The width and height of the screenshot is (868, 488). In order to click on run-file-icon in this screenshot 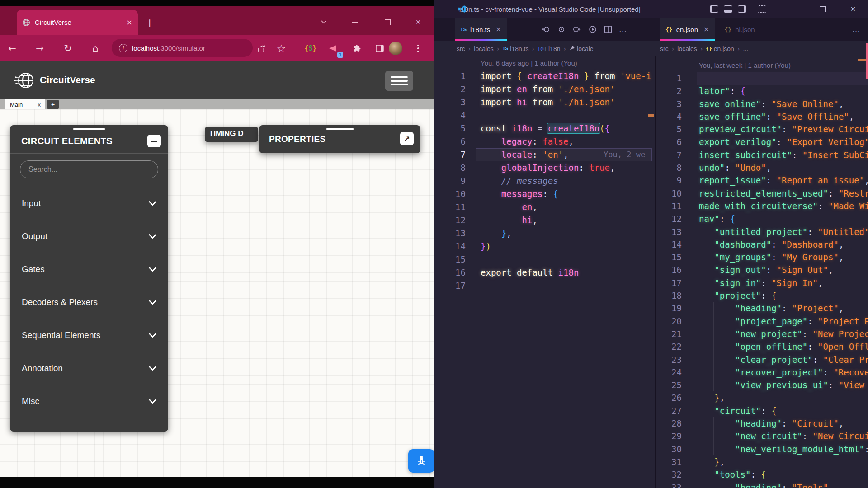, I will do `click(593, 29)`.